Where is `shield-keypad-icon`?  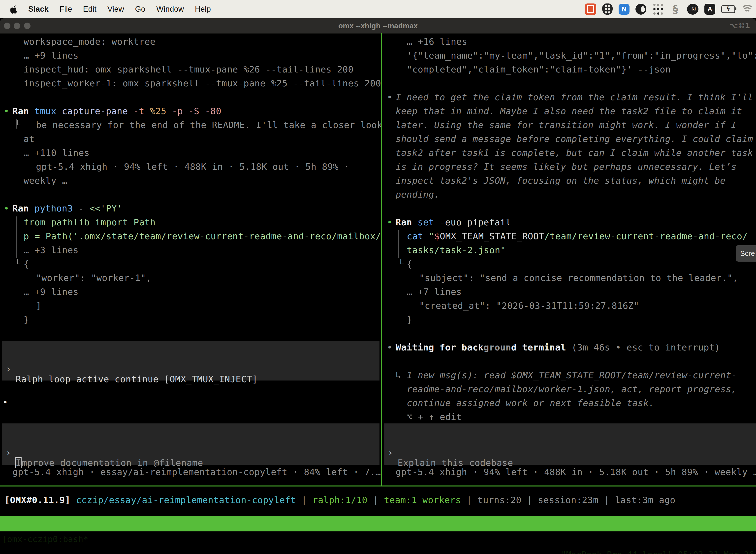 shield-keypad-icon is located at coordinates (607, 9).